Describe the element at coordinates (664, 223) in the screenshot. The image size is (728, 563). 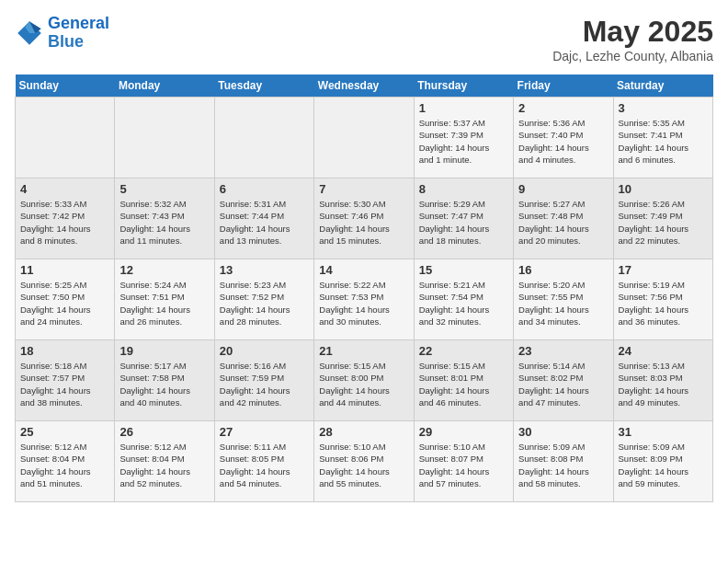
I see `day-info: Sunrise: 5:26 AM Sunset: 7:49 PM Dayligh…` at that location.